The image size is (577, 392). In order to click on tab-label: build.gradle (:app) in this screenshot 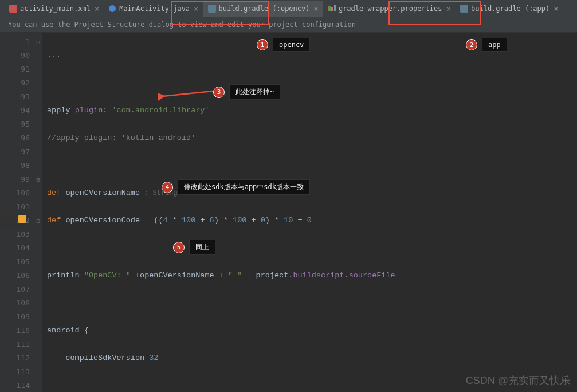, I will do `click(510, 9)`.